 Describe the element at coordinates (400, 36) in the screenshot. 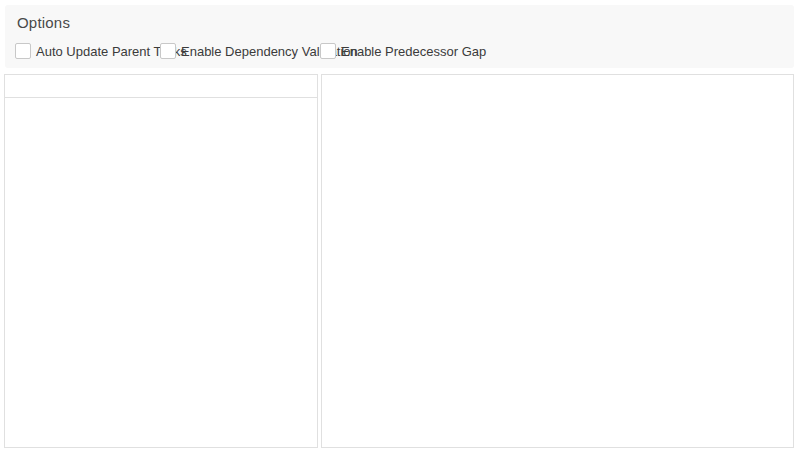

I see `options-panel: Options Auto Update Parent Tasks Enable …` at that location.